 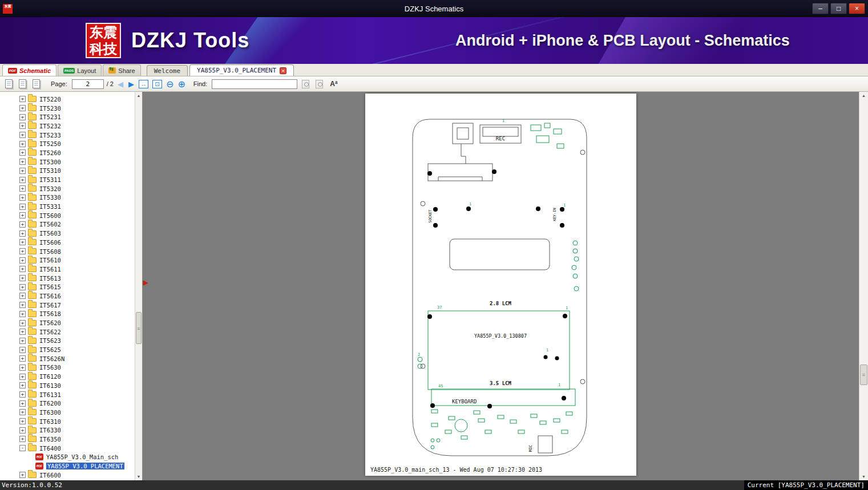 I want to click on tree-folder-IT5233: +IT5233, so click(x=67, y=135).